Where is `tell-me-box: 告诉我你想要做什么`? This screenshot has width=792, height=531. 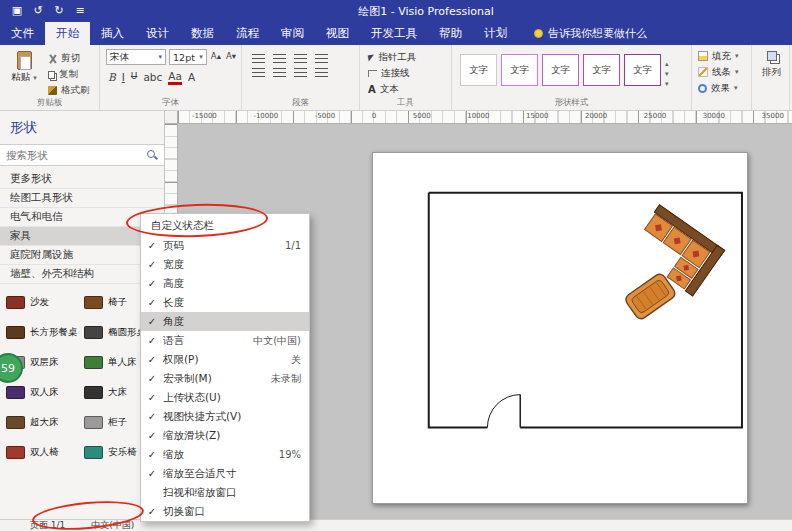 tell-me-box: 告诉我你想要做什么 is located at coordinates (590, 34).